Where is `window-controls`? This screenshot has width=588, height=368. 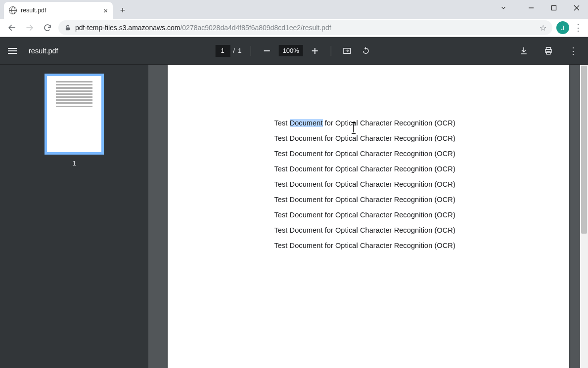 window-controls is located at coordinates (540, 8).